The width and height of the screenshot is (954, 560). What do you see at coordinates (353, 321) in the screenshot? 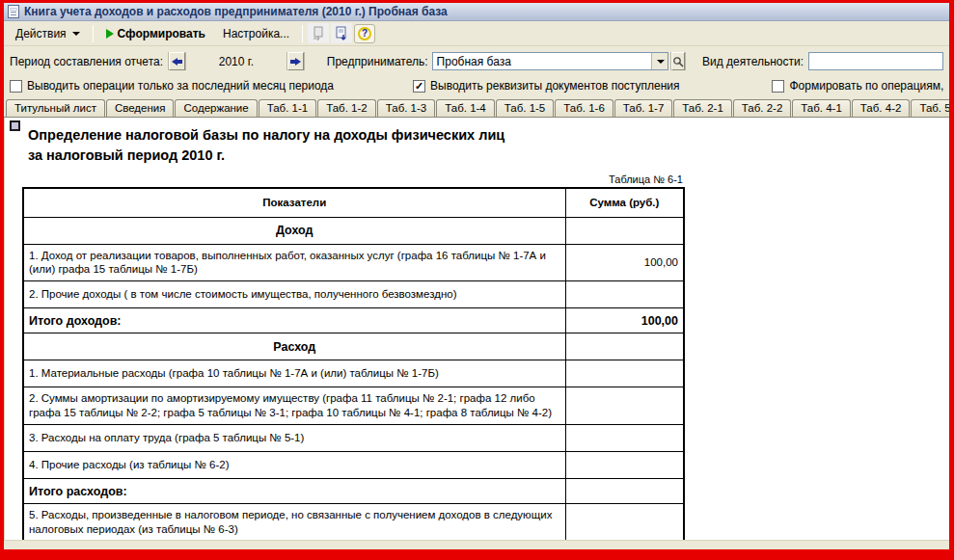
I see `table-row: Итого доходов:100,00` at bounding box center [353, 321].